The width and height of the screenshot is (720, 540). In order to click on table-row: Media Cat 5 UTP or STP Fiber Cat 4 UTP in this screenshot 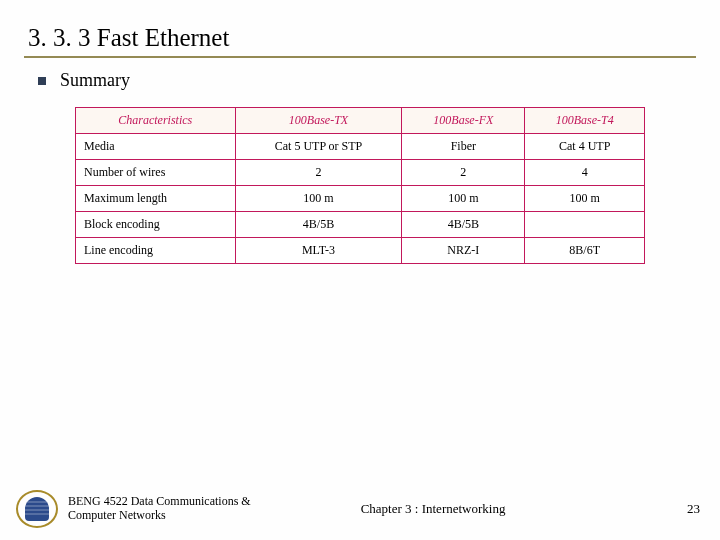, I will do `click(360, 147)`.